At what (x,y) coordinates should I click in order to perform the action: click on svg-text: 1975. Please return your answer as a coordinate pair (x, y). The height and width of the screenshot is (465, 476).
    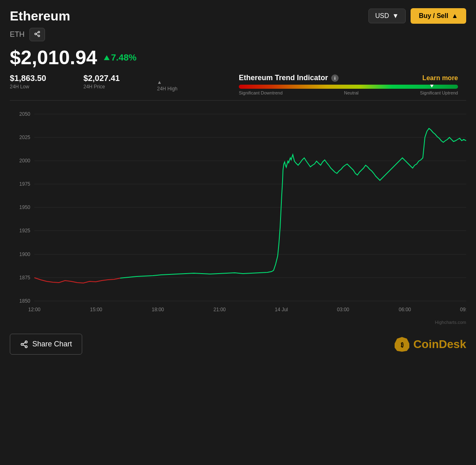
    Looking at the image, I should click on (25, 184).